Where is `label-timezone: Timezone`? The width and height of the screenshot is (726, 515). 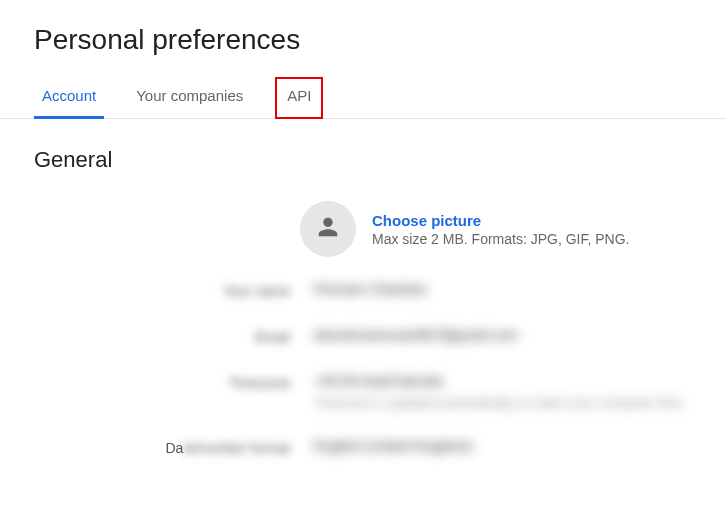
label-timezone: Timezone is located at coordinates (174, 382).